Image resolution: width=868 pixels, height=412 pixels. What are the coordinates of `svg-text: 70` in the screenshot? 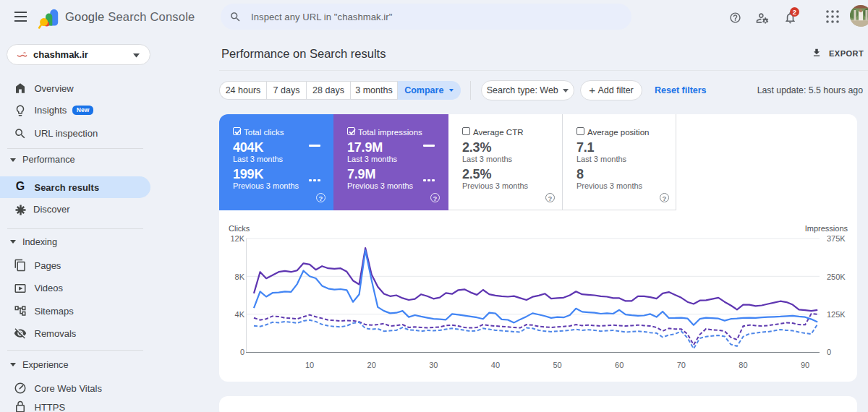 It's located at (681, 365).